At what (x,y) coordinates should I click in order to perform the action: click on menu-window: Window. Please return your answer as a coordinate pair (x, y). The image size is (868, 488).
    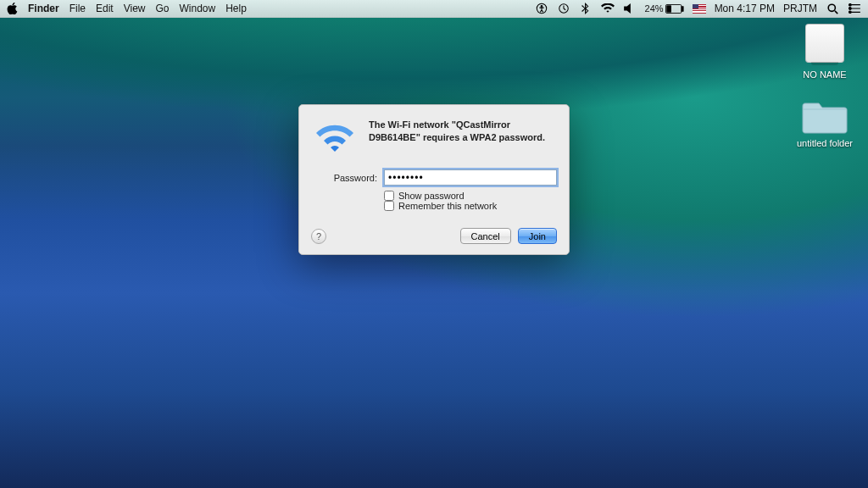
    Looking at the image, I should click on (198, 8).